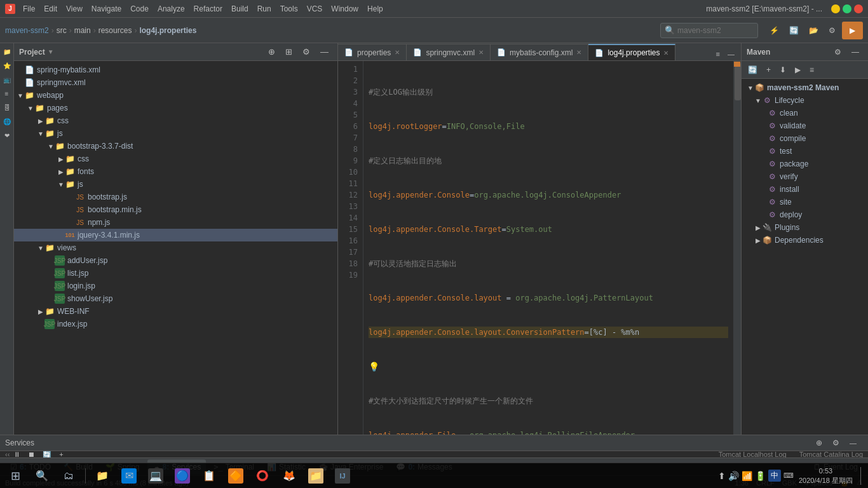  What do you see at coordinates (175, 172) in the screenshot?
I see `tree-item-fonts: ▶ 📁 fonts` at bounding box center [175, 172].